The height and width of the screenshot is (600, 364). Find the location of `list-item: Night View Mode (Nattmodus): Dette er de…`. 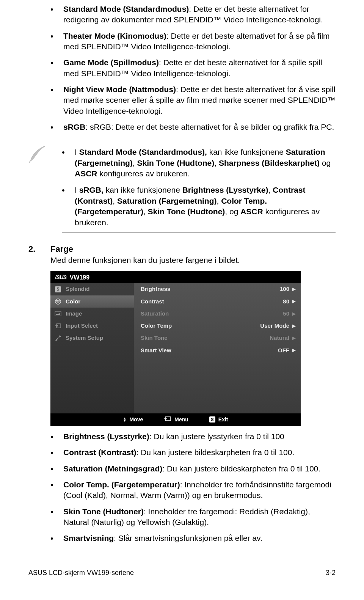

list-item: Night View Mode (Nattmodus): Dette er de… is located at coordinates (193, 100).